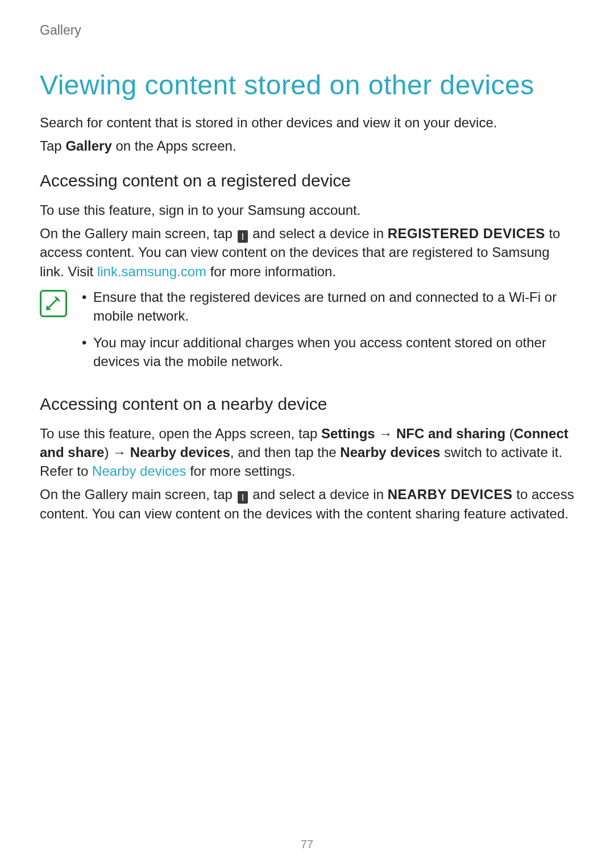  What do you see at coordinates (450, 495) in the screenshot?
I see `ui-label-nearby-devices-caps: NEARBY DEVICES` at bounding box center [450, 495].